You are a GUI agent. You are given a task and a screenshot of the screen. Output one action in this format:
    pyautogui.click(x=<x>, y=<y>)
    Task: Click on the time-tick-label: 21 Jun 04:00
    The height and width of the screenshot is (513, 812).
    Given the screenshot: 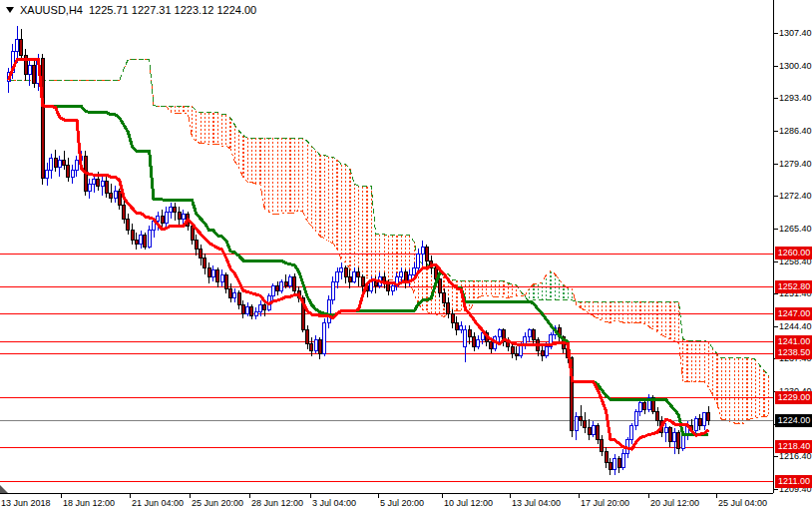 What is the action you would take?
    pyautogui.click(x=158, y=503)
    